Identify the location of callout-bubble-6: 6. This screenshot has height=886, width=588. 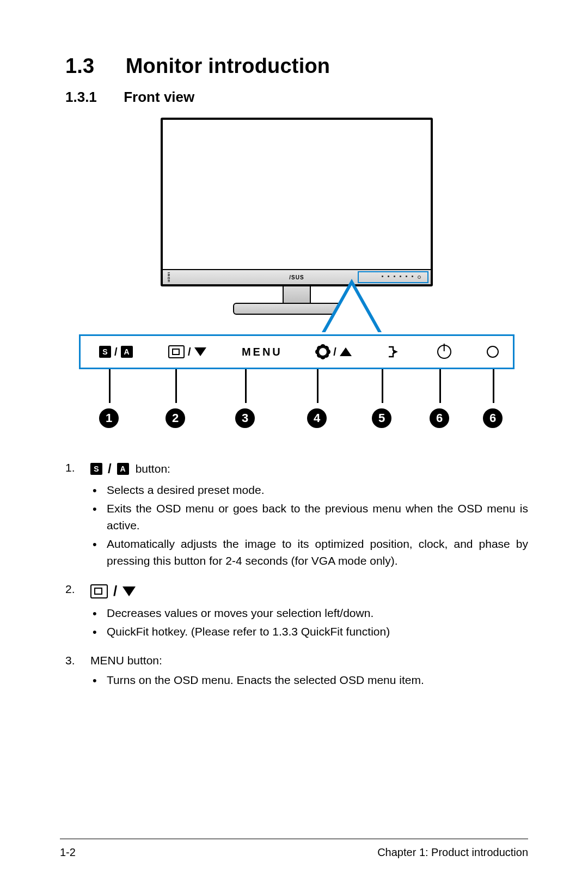
(439, 418).